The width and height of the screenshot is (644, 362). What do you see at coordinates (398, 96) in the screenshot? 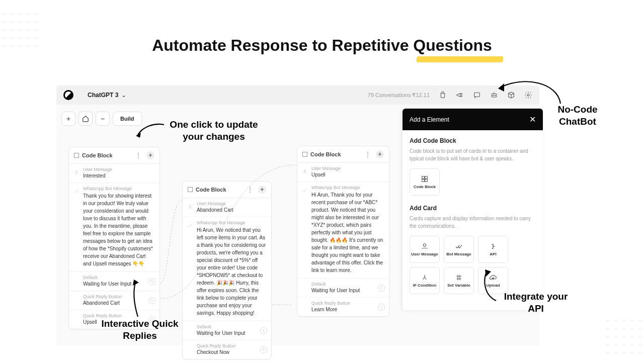
I see `conversations-meta: 79 Conversations ₹12.11` at bounding box center [398, 96].